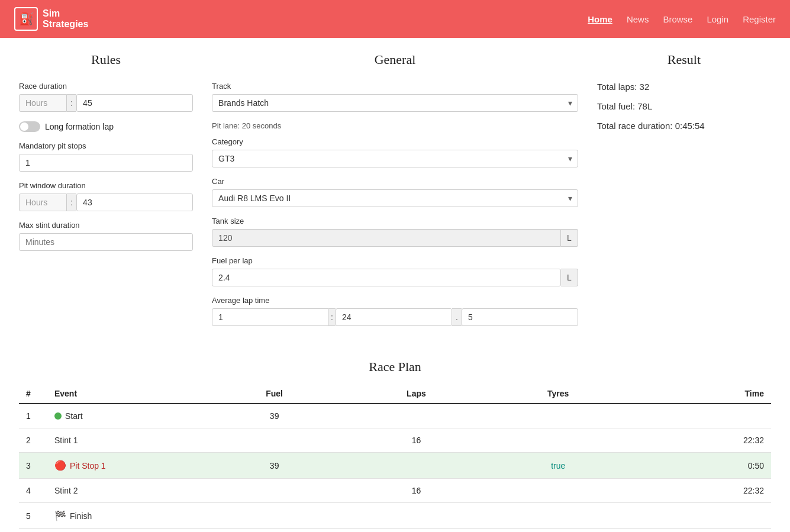 The width and height of the screenshot is (790, 532). What do you see at coordinates (638, 19) in the screenshot?
I see `nav-news: News` at bounding box center [638, 19].